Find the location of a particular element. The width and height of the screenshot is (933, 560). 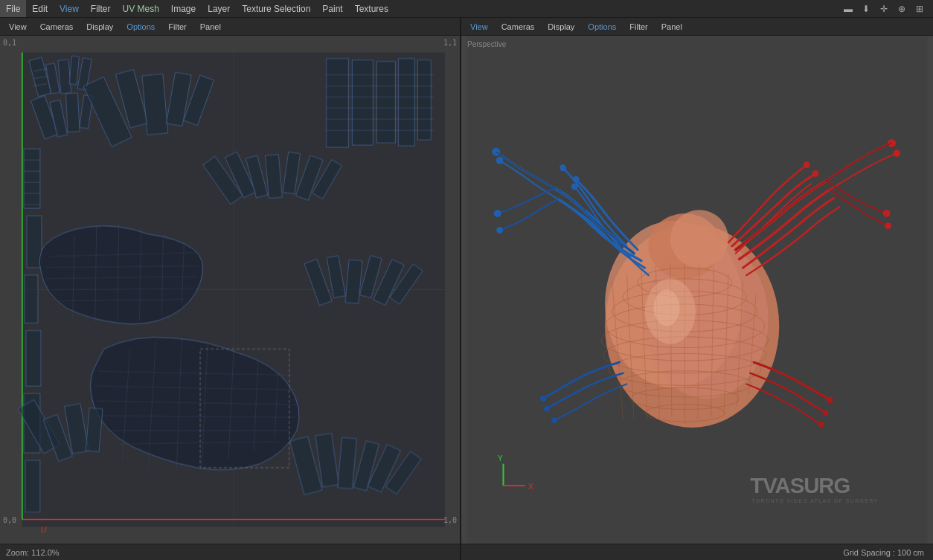

grid-spacing-label: Grid Spacing : 100 cm is located at coordinates (884, 553).